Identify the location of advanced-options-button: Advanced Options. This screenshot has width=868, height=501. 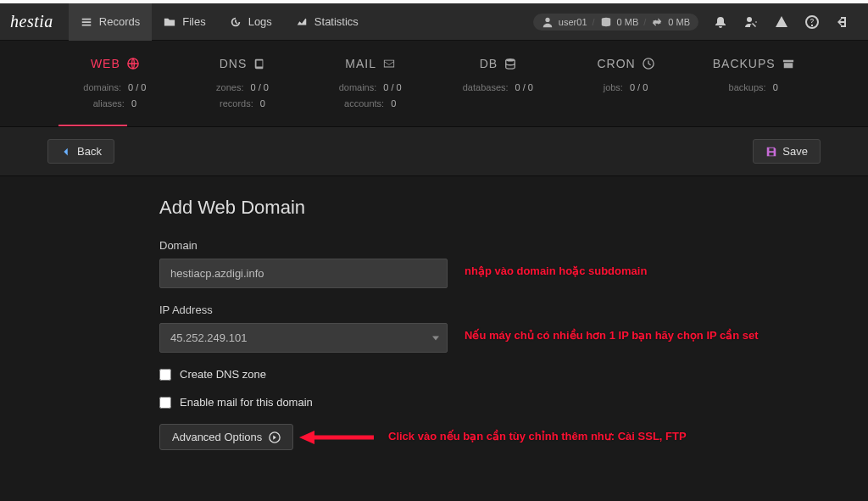
(226, 437).